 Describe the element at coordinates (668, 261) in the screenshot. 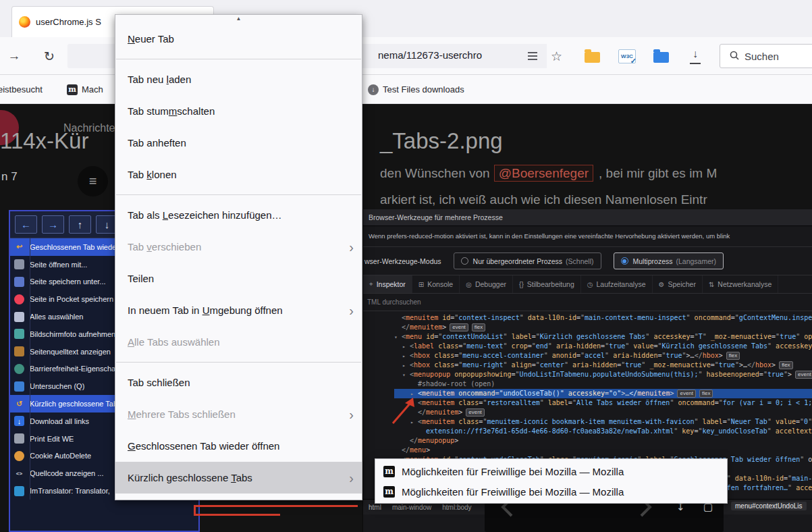

I see `mode-option-selected: Multiprozess(Langsamer)` at that location.